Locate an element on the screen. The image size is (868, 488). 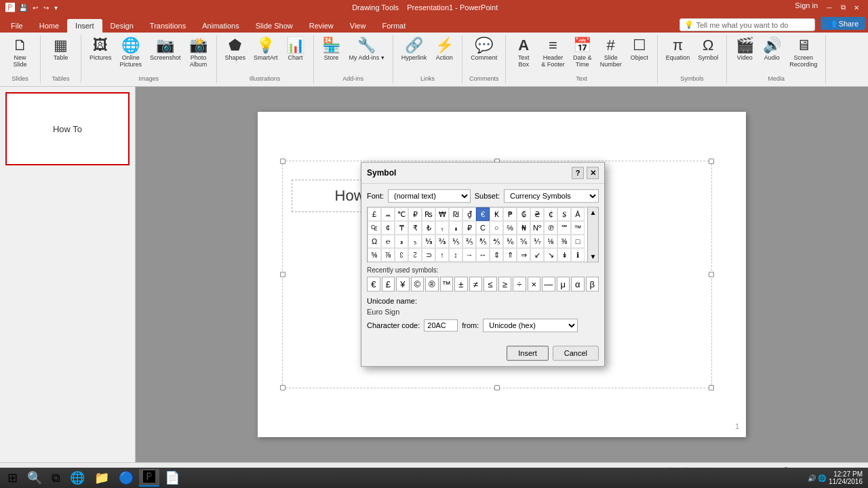
recent-symbol-11: × is located at coordinates (534, 284).